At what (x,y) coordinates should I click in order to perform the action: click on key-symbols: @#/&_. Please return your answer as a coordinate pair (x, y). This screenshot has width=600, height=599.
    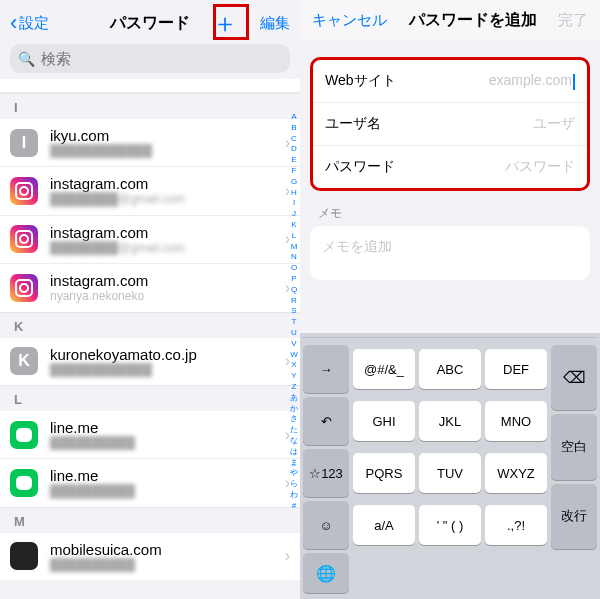
    Looking at the image, I should click on (384, 369).